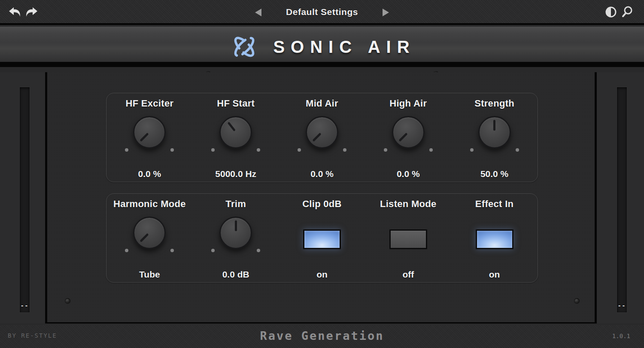 This screenshot has height=348, width=644. Describe the element at coordinates (236, 132) in the screenshot. I see `hf-start-knob` at that location.